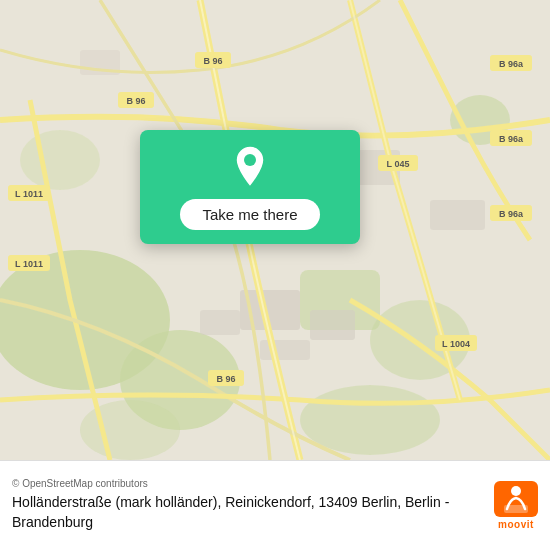 This screenshot has height=550, width=550. What do you see at coordinates (250, 214) in the screenshot?
I see `take-me-there-button: Take me there` at bounding box center [250, 214].